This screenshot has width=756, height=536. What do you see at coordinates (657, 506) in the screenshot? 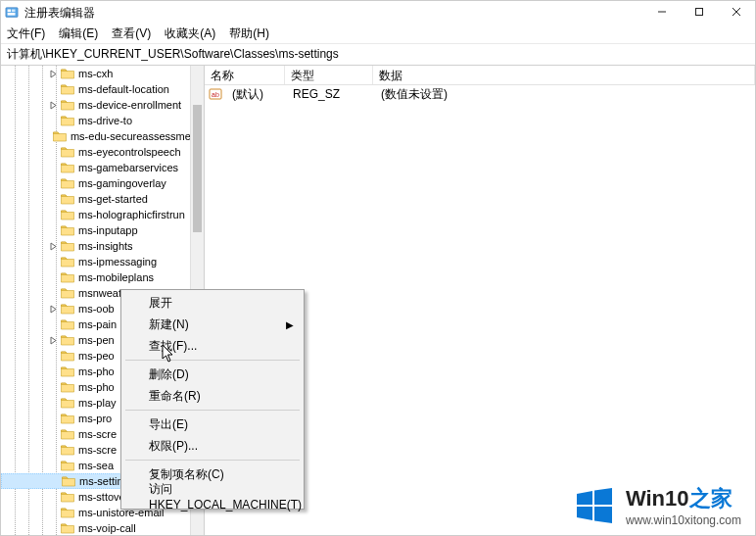
I see `watermark: Win10之家 www.win10xitong.com` at bounding box center [657, 506].